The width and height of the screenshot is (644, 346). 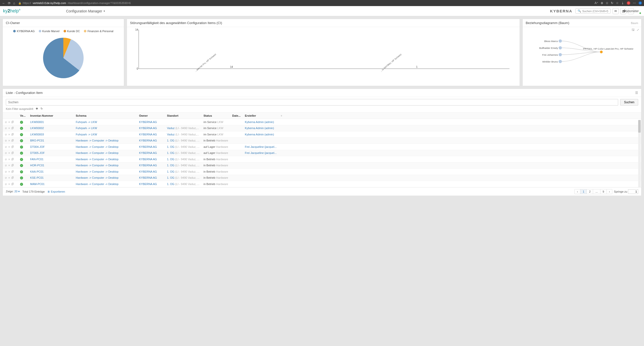 I want to click on table-row: ⊘ ✕ 🗐 ✓ BRO-PC01 Hardware -> Computer ->…, so click(x=322, y=141).